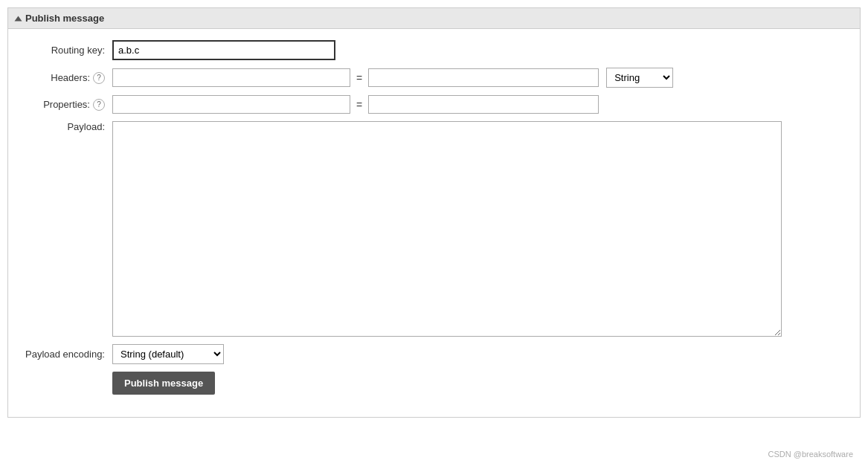 Image resolution: width=868 pixels, height=466 pixels. Describe the element at coordinates (434, 51) in the screenshot. I see `routing-key-row: Routing key:` at that location.